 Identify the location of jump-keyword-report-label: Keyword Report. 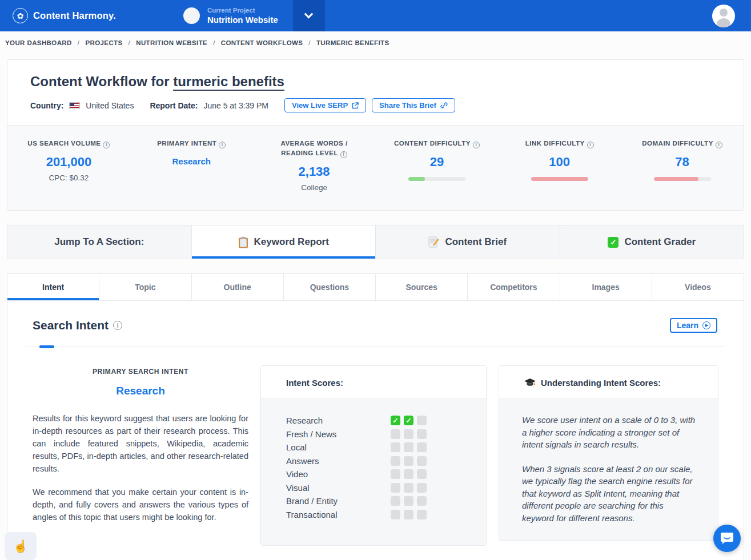
(291, 242).